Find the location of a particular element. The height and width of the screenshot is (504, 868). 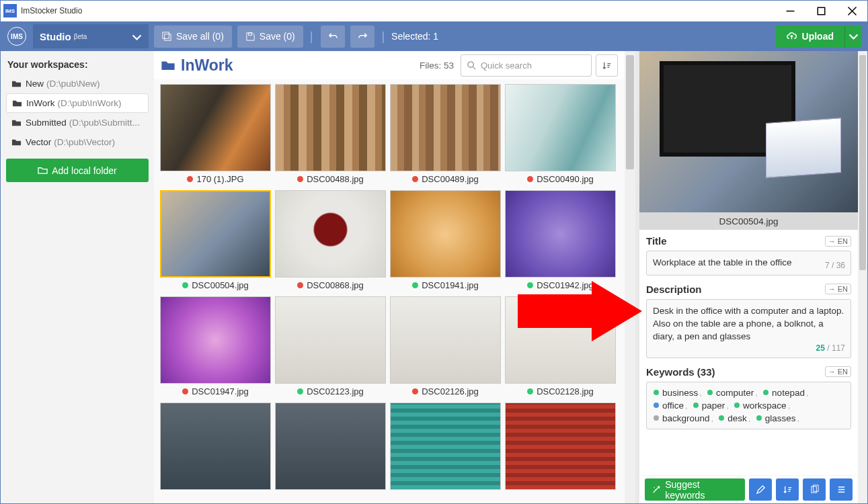

sidebar-item-path: (D:\pub\InWork) is located at coordinates (90, 103).